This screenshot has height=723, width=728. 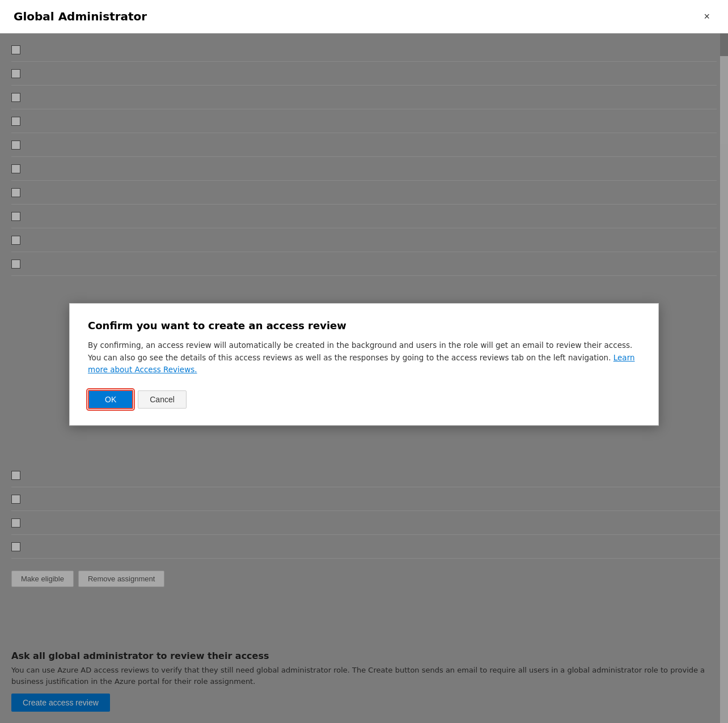 I want to click on confirm-dialog: Confirm you want to create an access rev…, so click(x=364, y=364).